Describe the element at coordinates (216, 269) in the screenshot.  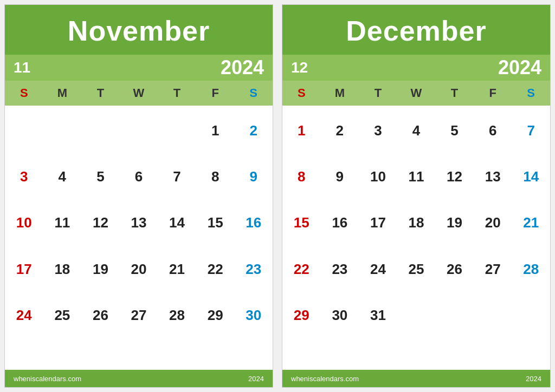
I see `nov-day-27: 22` at that location.